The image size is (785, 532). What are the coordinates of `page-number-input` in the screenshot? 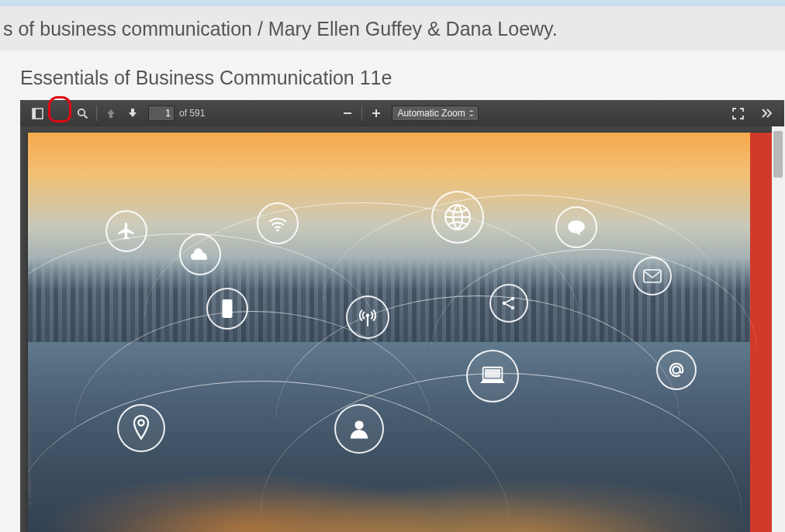 It's located at (161, 113).